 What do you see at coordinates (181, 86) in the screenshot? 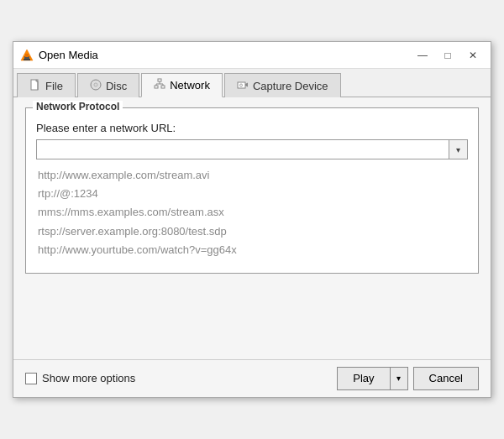
I see `tab-network: Network` at bounding box center [181, 86].